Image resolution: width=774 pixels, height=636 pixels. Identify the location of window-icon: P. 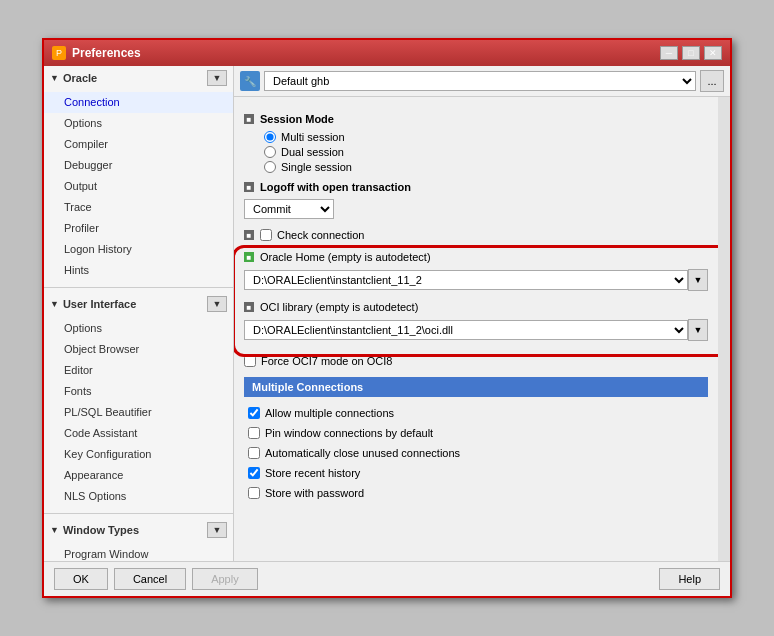
(59, 53).